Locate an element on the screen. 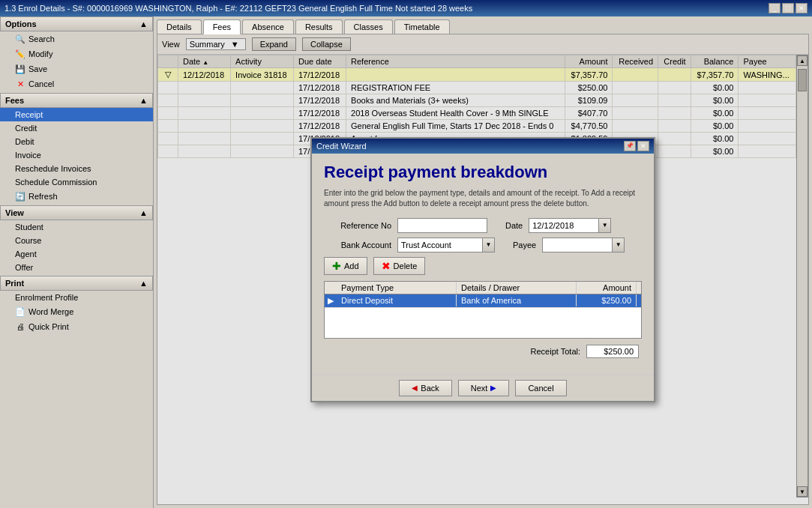 The height and width of the screenshot is (508, 812). reference-no-label: Reference No is located at coordinates (358, 226).